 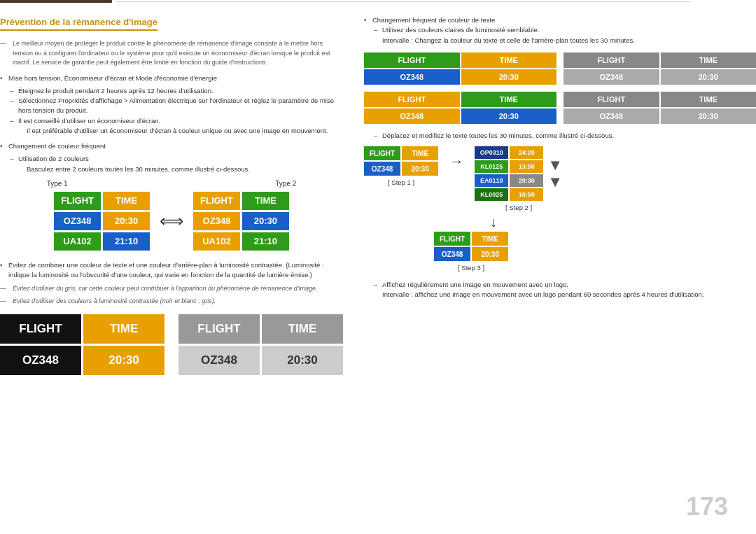 I want to click on note1: Évitez d'utiliser du gris, car cette cou…, so click(x=172, y=289).